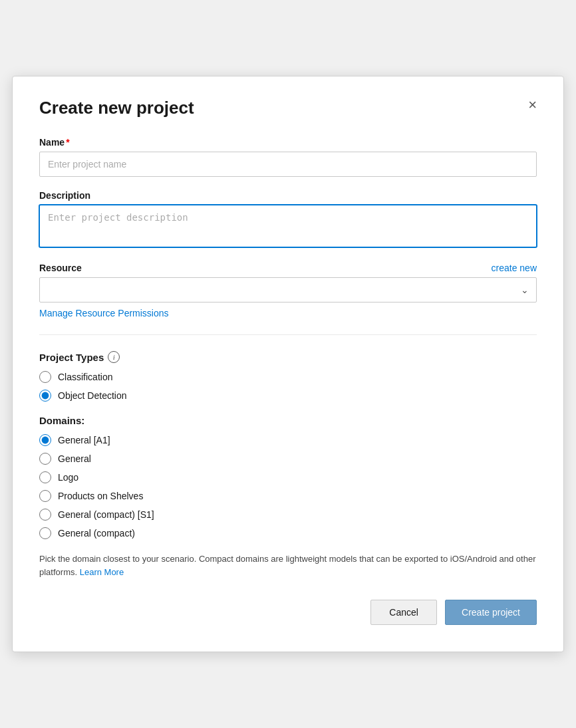 The width and height of the screenshot is (576, 728). I want to click on hint-text: Pick the domain closest to your scenario…, so click(288, 565).